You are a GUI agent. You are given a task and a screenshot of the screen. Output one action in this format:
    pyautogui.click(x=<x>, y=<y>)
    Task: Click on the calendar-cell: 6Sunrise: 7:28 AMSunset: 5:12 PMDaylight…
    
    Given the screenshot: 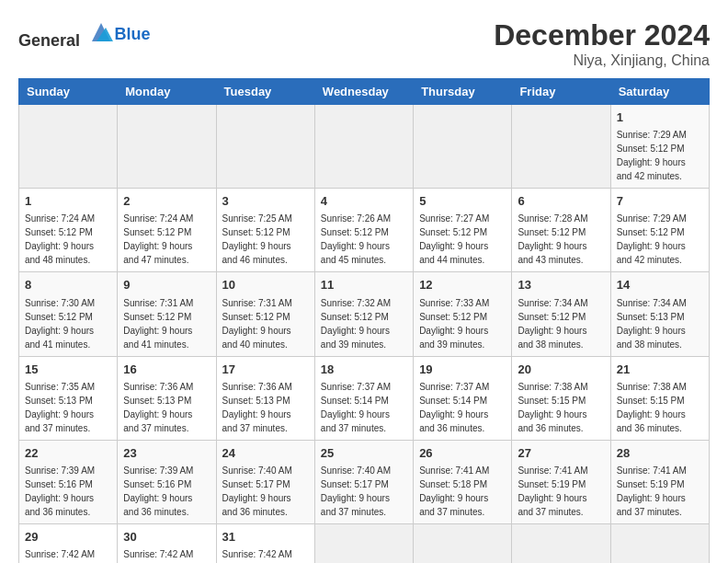 What is the action you would take?
    pyautogui.click(x=561, y=230)
    